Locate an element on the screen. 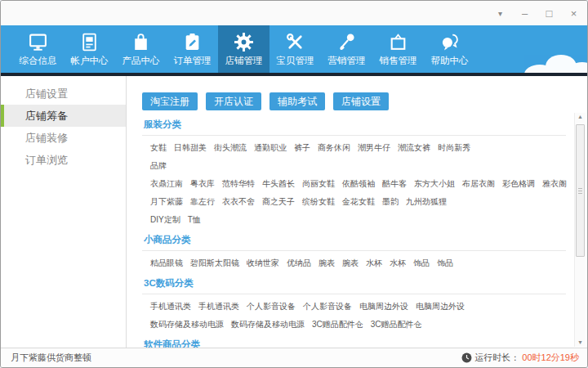 The width and height of the screenshot is (588, 368). category-link: 商之天子 is located at coordinates (278, 202).